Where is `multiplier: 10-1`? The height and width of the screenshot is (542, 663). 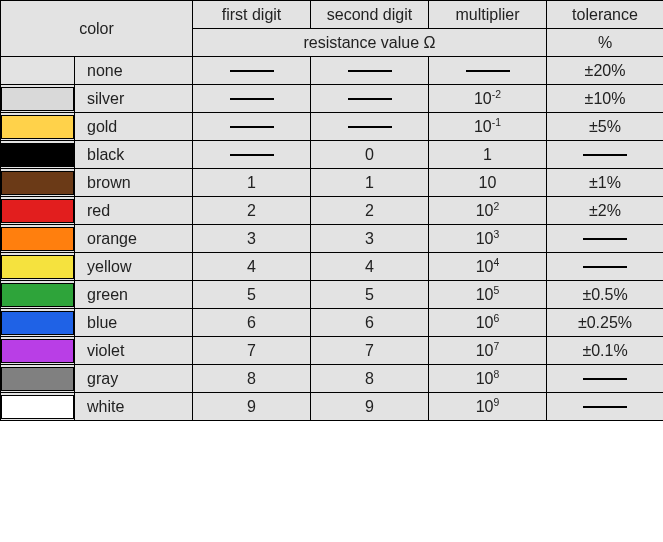 multiplier: 10-1 is located at coordinates (488, 127).